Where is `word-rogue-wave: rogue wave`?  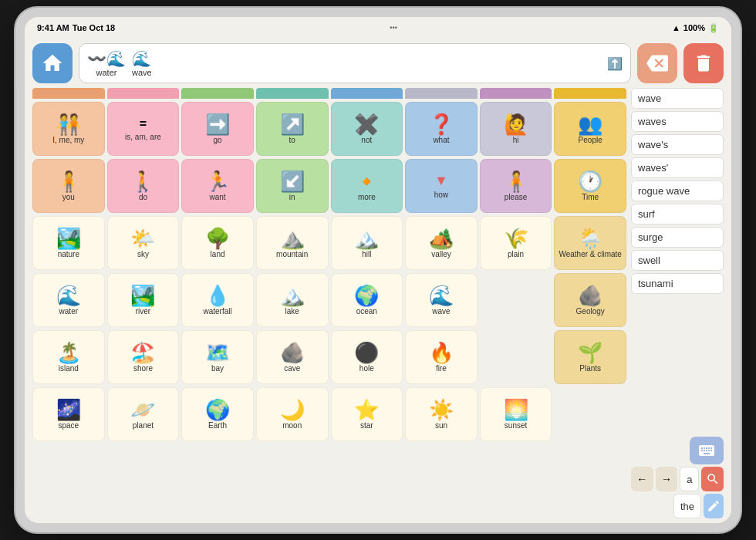 word-rogue-wave: rogue wave is located at coordinates (677, 191).